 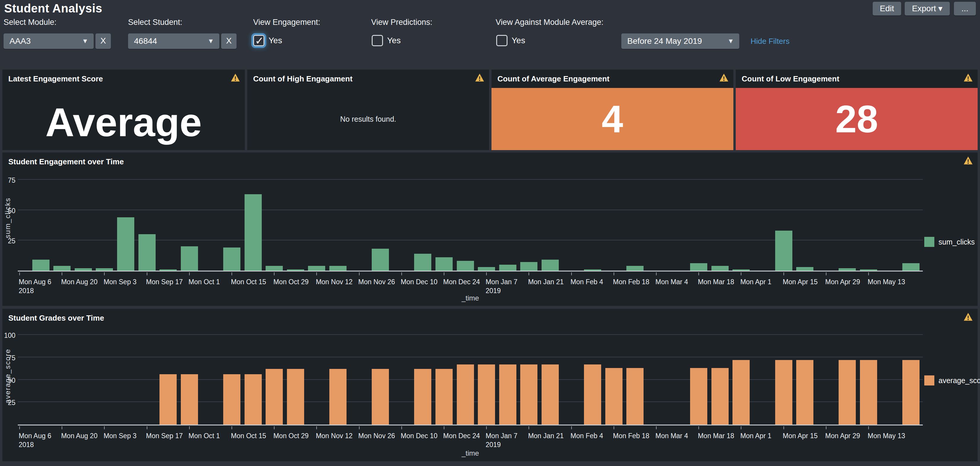 I want to click on x-axis-tick-label: Mon Apr 1, so click(x=756, y=282).